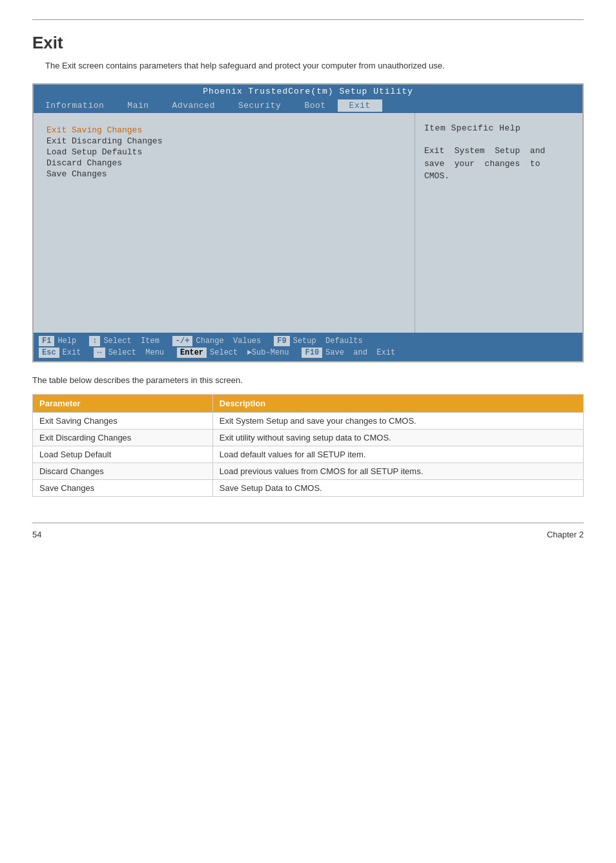  I want to click on footer-esc: Esc Exit, so click(59, 353).